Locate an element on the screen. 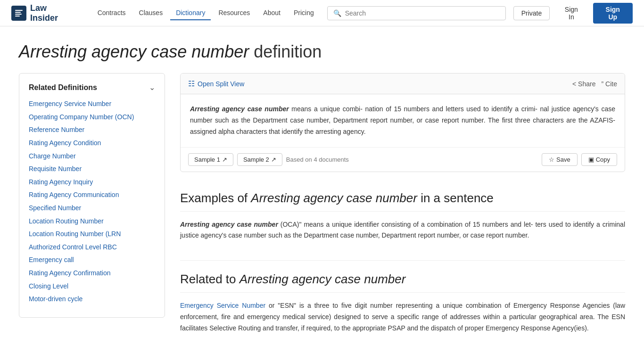 The image size is (644, 362). save-label: Save is located at coordinates (563, 159).